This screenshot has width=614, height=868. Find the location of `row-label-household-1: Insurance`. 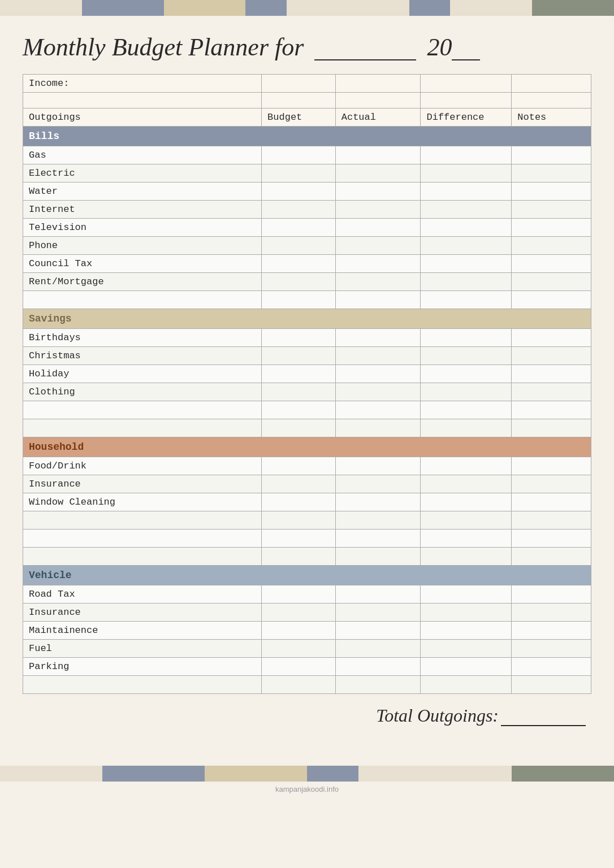

row-label-household-1: Insurance is located at coordinates (142, 484).